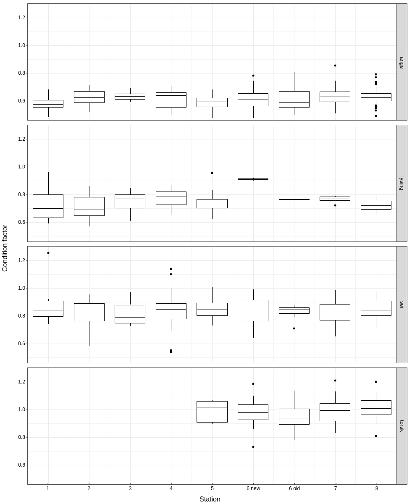  Describe the element at coordinates (402, 426) in the screenshot. I see `facet-label: torsk` at that location.